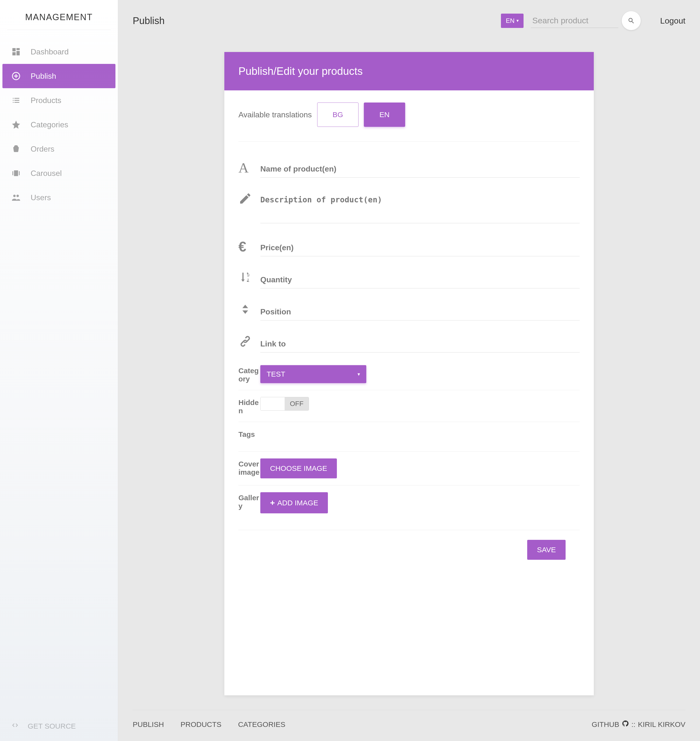 This screenshot has width=700, height=741. I want to click on sidebar-footer-label: GET SOURCE, so click(51, 726).